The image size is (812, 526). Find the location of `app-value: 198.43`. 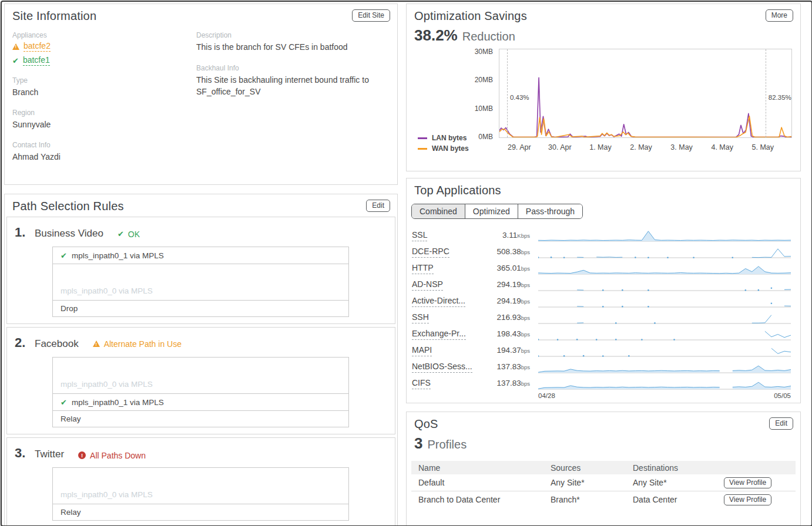

app-value: 198.43 is located at coordinates (509, 333).